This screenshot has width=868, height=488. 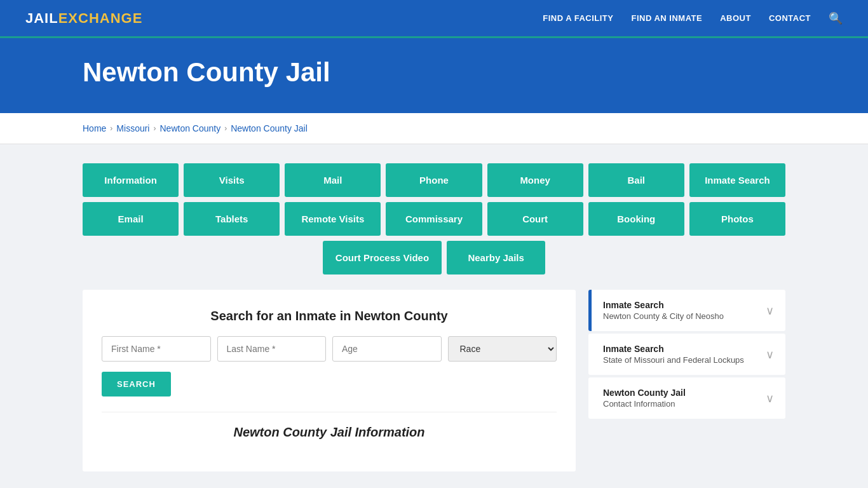 I want to click on breadcrumb-sep-1: ›, so click(x=111, y=128).